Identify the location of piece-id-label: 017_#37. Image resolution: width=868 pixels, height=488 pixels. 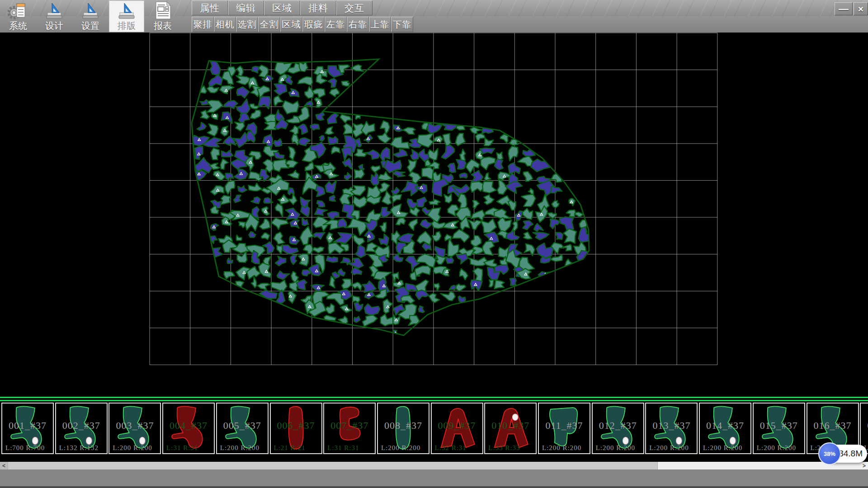
(864, 426).